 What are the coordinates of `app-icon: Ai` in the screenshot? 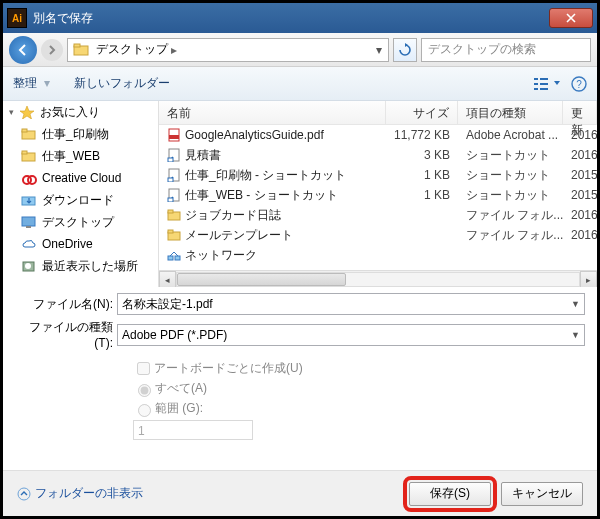 It's located at (17, 18).